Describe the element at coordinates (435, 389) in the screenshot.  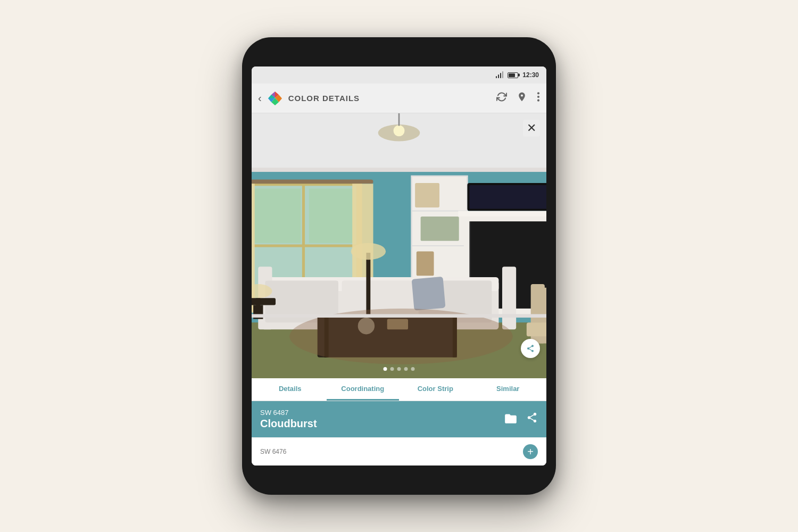
I see `tab-color-strip: Color Strip` at that location.